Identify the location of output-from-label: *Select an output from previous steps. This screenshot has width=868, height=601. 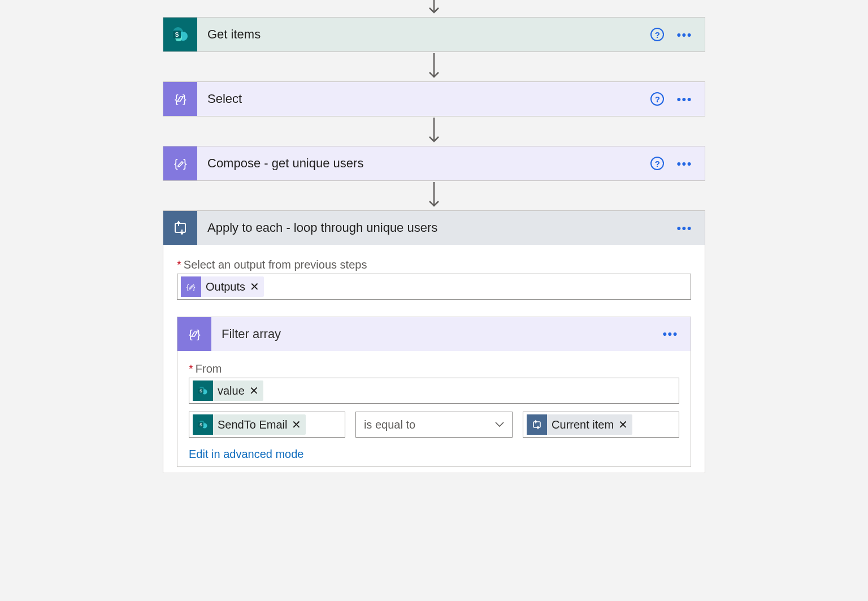
(434, 265).